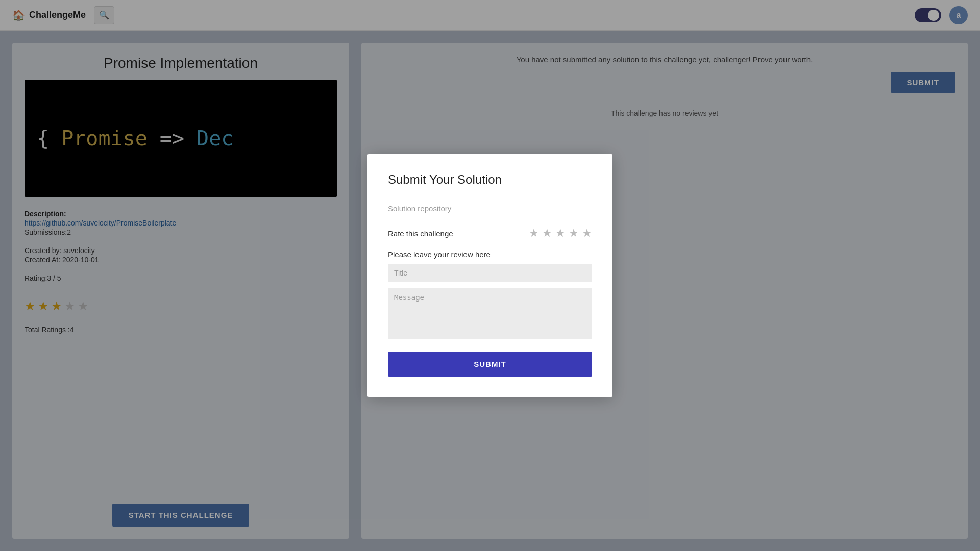  What do you see at coordinates (534, 233) in the screenshot?
I see `modal-star-1: ★` at bounding box center [534, 233].